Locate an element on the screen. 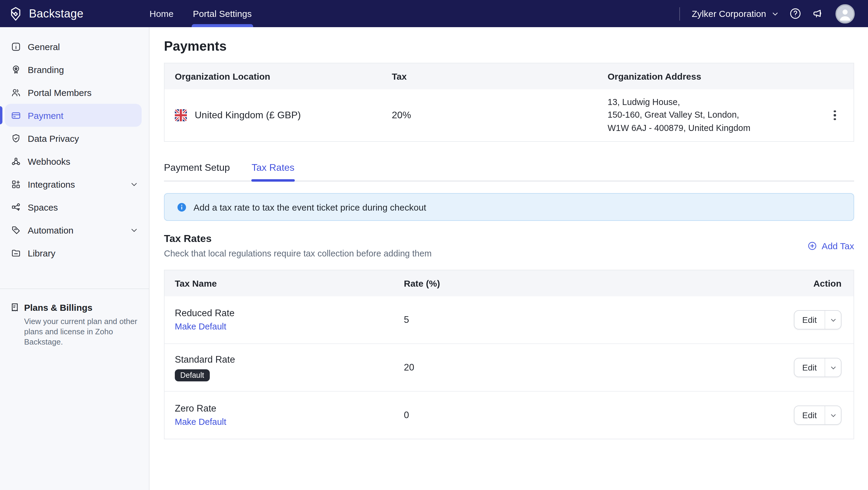 This screenshot has width=868, height=490. tax-name: Reduced Rate is located at coordinates (289, 313).